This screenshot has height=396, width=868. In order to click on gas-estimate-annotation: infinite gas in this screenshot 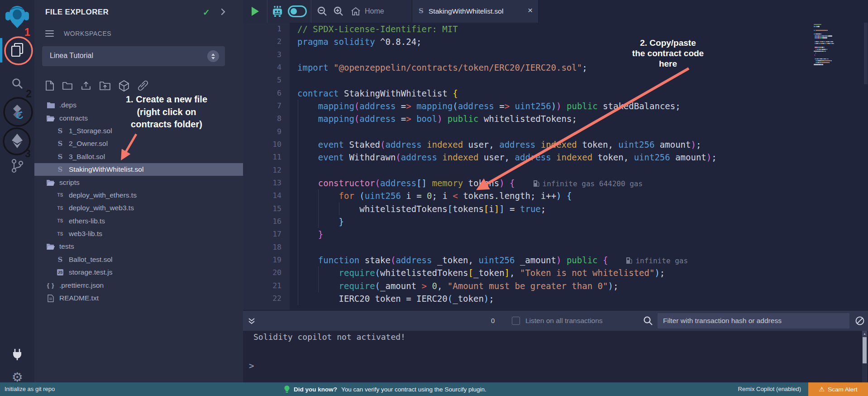, I will do `click(657, 261)`.